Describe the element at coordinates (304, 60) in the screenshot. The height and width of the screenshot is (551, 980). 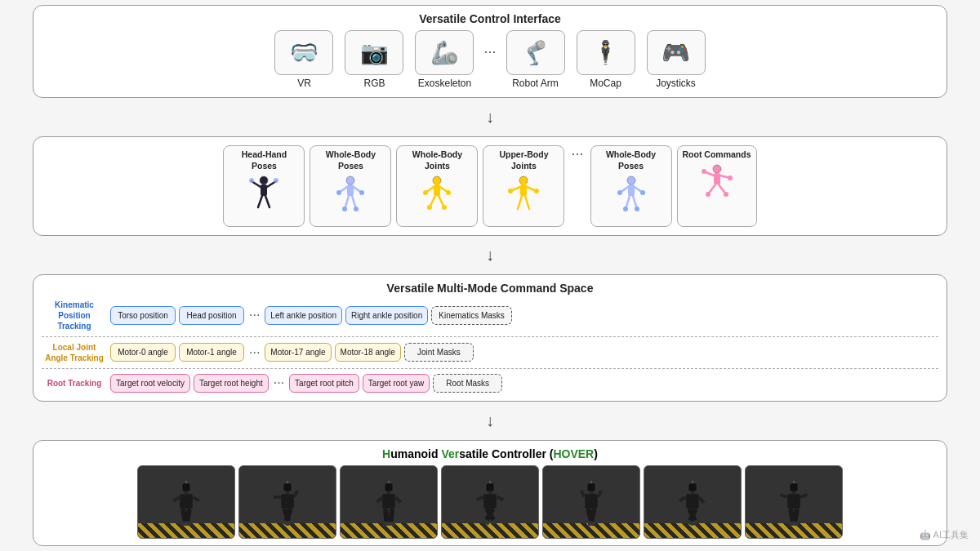
I see `device-item-vr: 🥽 VR` at that location.